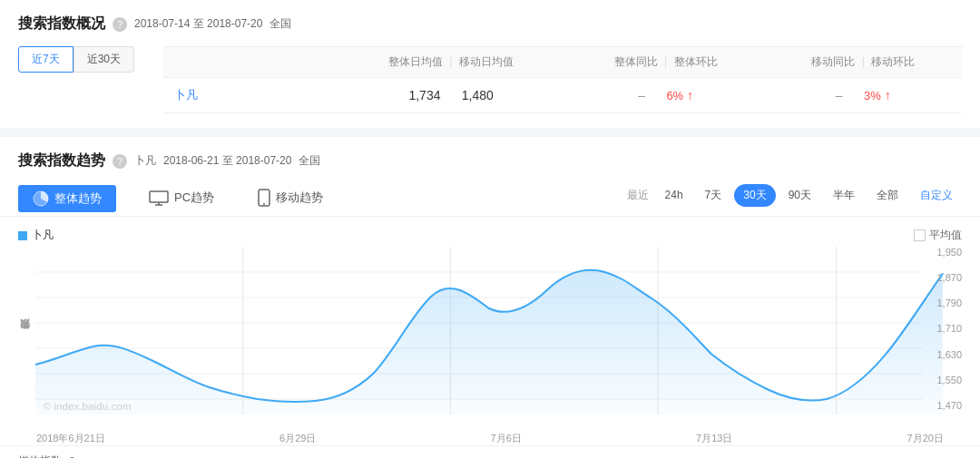  Describe the element at coordinates (73, 457) in the screenshot. I see `bottom-value: 2` at that location.